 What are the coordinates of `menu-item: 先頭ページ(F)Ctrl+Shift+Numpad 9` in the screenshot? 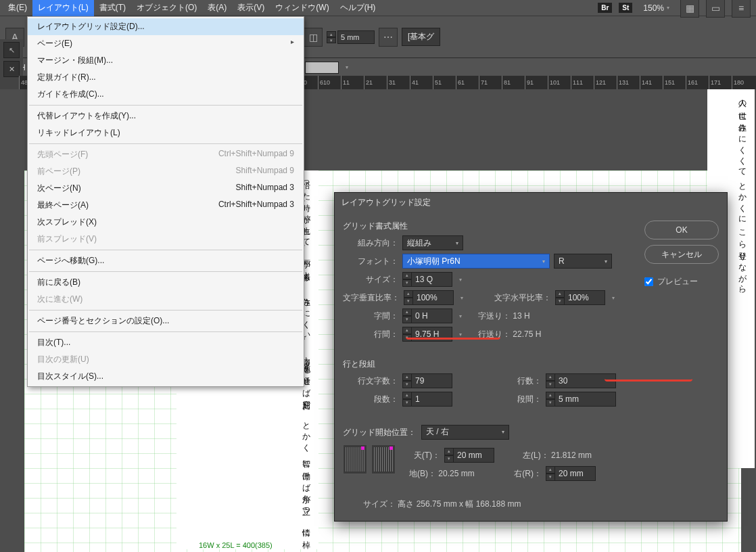 It's located at (166, 154).